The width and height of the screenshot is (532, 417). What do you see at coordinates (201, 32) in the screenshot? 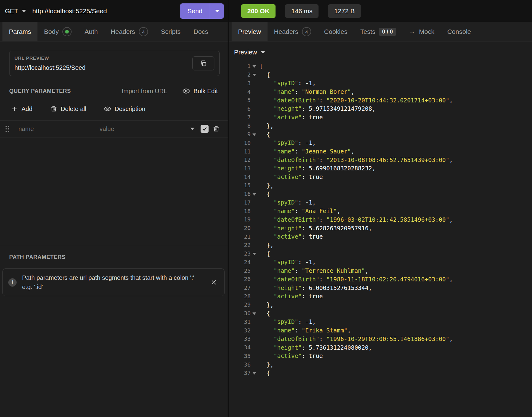
I see `tab-docs: Docs` at bounding box center [201, 32].